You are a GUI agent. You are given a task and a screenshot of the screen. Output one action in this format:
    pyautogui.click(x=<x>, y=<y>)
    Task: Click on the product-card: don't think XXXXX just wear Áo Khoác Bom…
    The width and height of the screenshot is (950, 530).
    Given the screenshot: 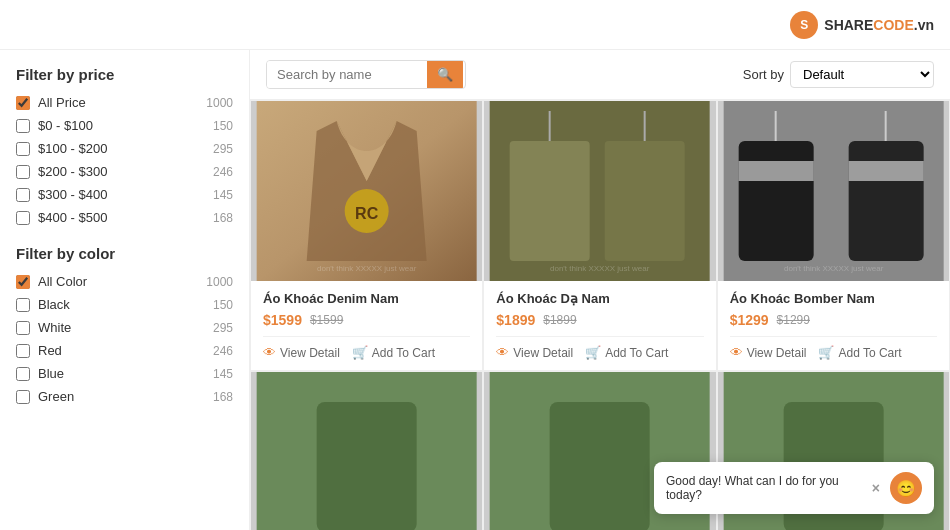 What is the action you would take?
    pyautogui.click(x=834, y=236)
    